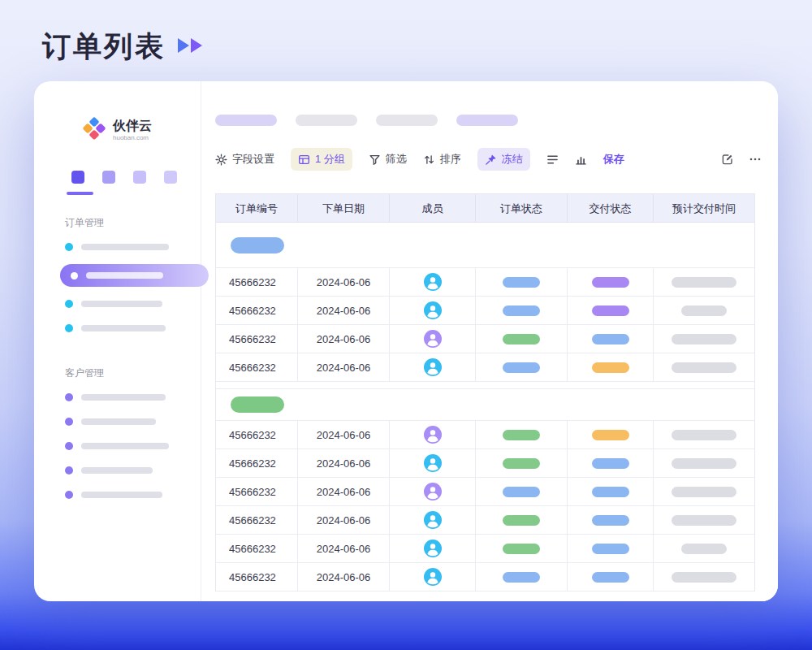 The width and height of the screenshot is (812, 650). Describe the element at coordinates (755, 159) in the screenshot. I see `more-button` at that location.